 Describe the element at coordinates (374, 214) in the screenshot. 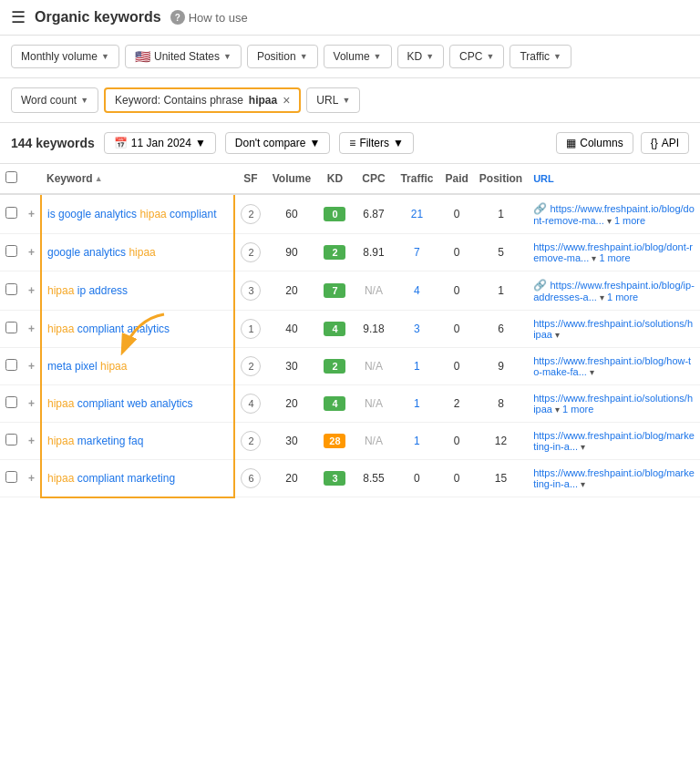

I see `cpc-value: 6.87` at that location.